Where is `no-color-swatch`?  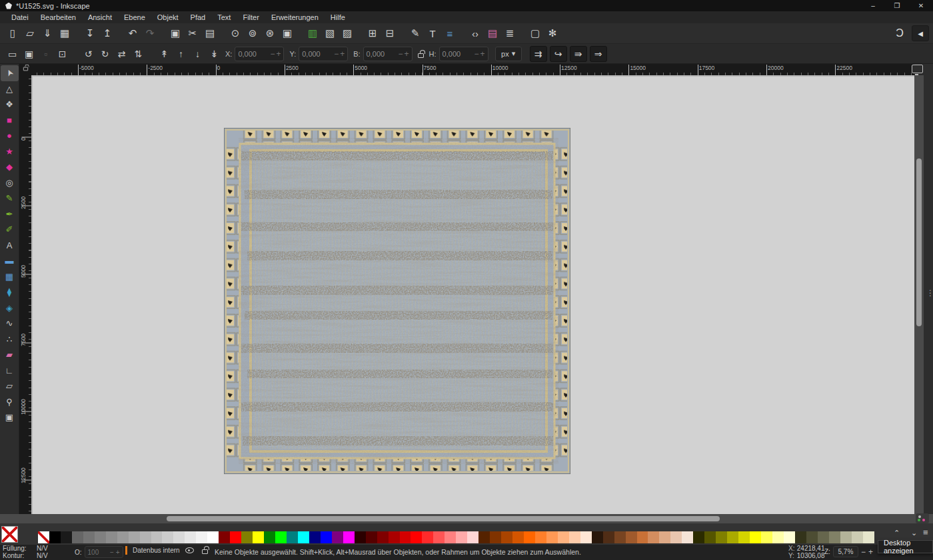
no-color-swatch is located at coordinates (9, 534).